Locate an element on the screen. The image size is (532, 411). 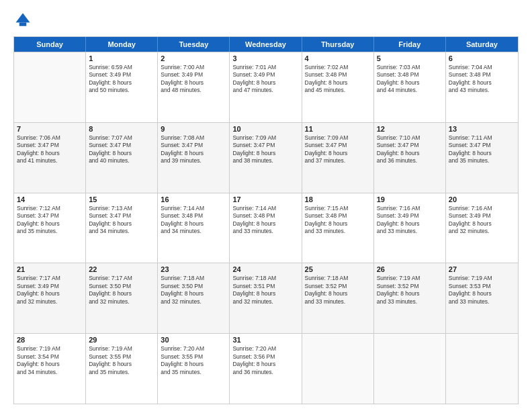
day-info: Sunrise: 7:07 AMSunset: 3:47 PMDaylight:… is located at coordinates (122, 150).